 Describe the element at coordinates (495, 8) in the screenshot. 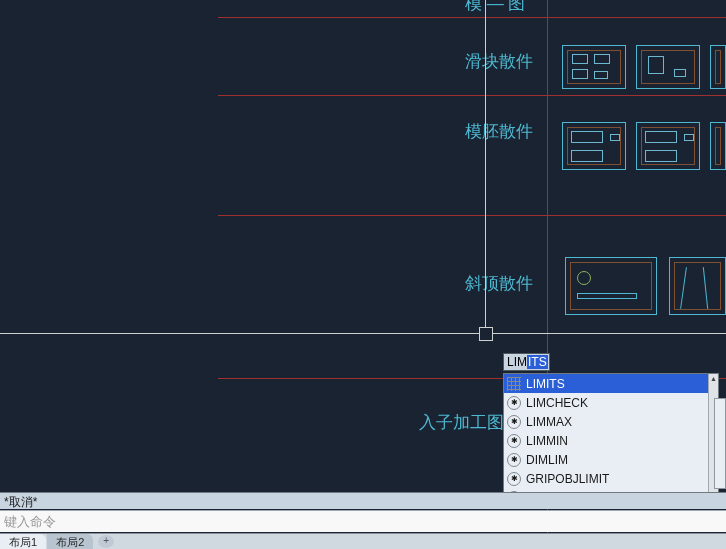

I see `section-label: 模 — 图` at that location.